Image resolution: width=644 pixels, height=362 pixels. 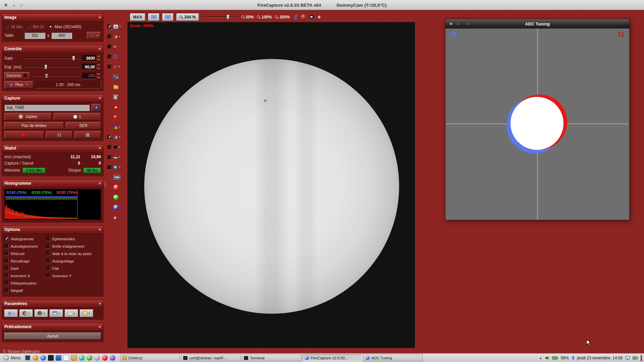 I want to click on effects-tool-button: ✳, so click(x=117, y=67).